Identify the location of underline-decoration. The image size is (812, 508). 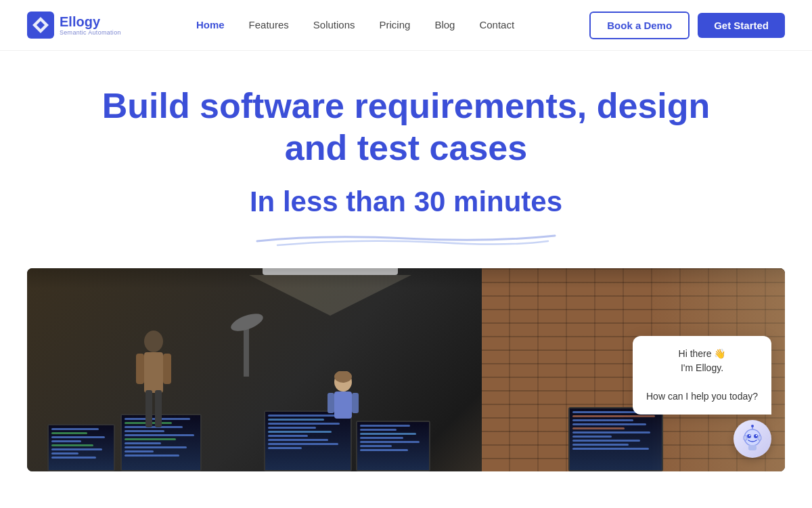
(406, 239).